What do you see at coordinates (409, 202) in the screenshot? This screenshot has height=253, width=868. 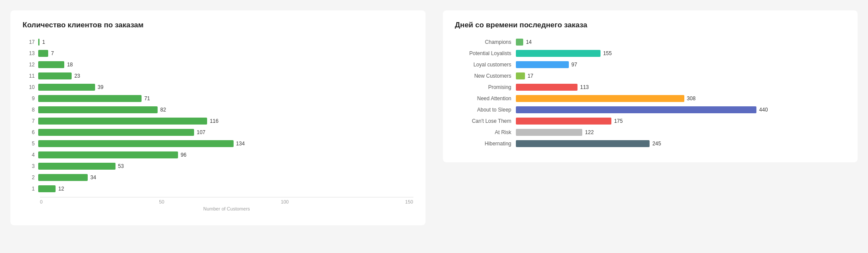 I see `left-x-tick: 150` at bounding box center [409, 202].